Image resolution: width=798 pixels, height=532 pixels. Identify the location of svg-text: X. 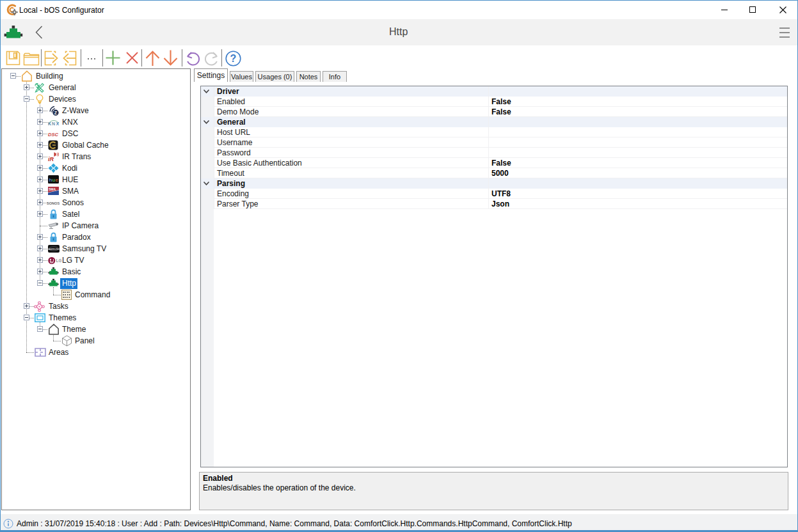
(58, 124).